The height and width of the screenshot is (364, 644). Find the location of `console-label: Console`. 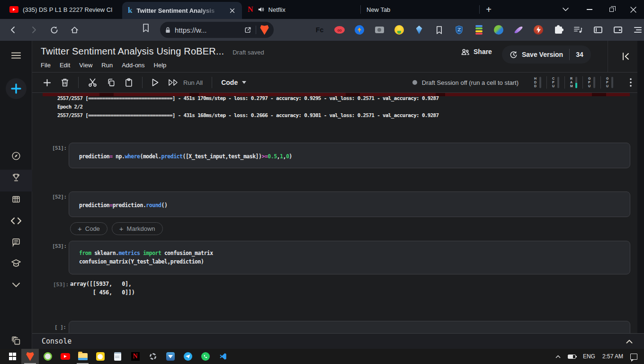

console-label: Console is located at coordinates (57, 341).